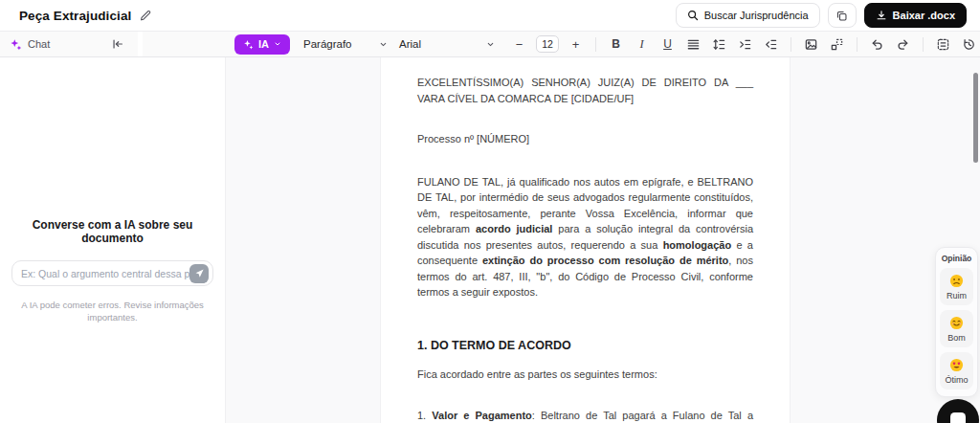 Image resolution: width=980 pixels, height=423 pixels. I want to click on insert-image-button, so click(812, 44).